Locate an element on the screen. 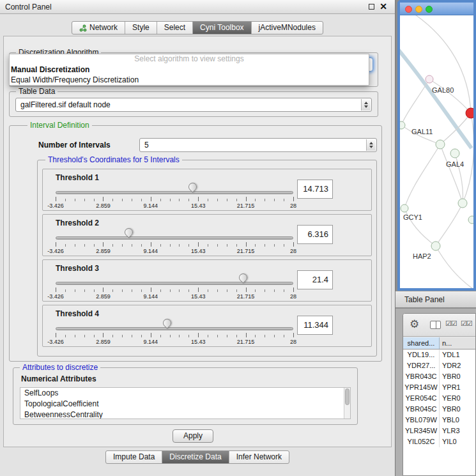  table-cell-name: YPR1 is located at coordinates (457, 387).